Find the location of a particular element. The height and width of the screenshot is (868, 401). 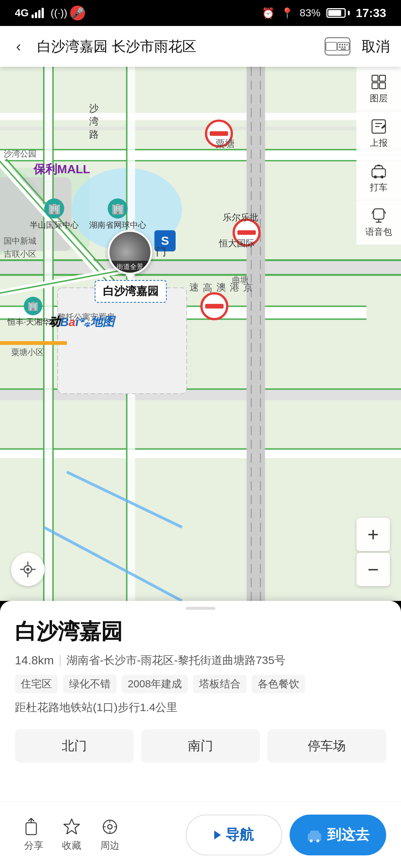

place-info: 14.8km 湖南省-长沙市-雨花区-黎托街道曲塘路735号 is located at coordinates (200, 660).